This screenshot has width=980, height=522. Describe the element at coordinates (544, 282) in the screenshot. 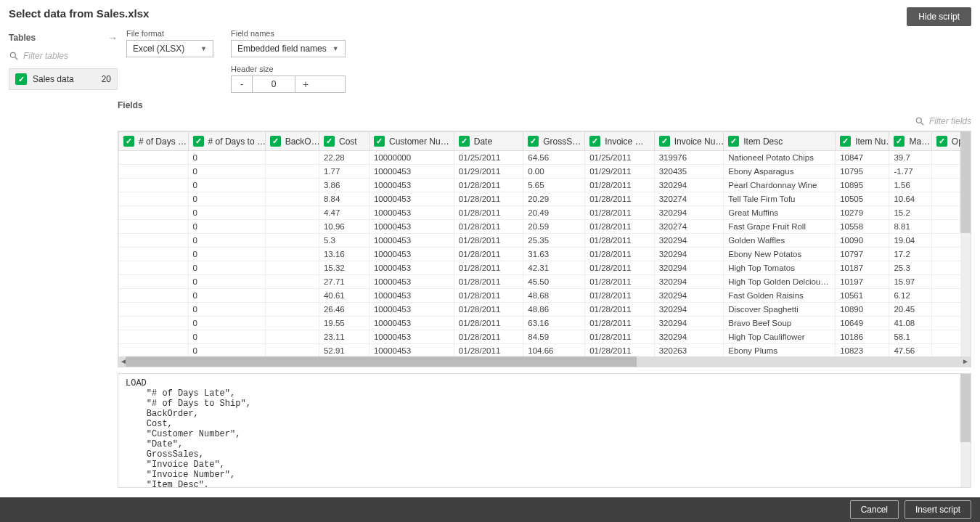

I see `table-row: 027.711000045301/28/201145.5001/28/20113…` at that location.